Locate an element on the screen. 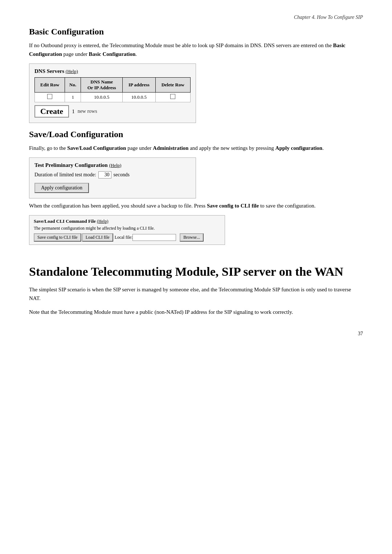 The height and width of the screenshot is (554, 392). create-row: Create 1 new rows is located at coordinates (113, 111).